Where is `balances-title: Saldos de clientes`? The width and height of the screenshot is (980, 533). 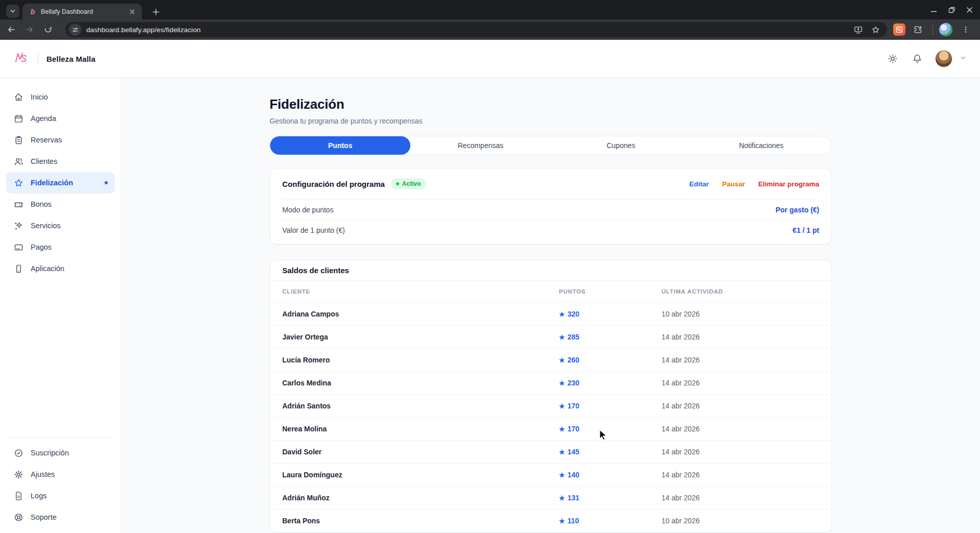
balances-title: Saldos de clientes is located at coordinates (551, 271).